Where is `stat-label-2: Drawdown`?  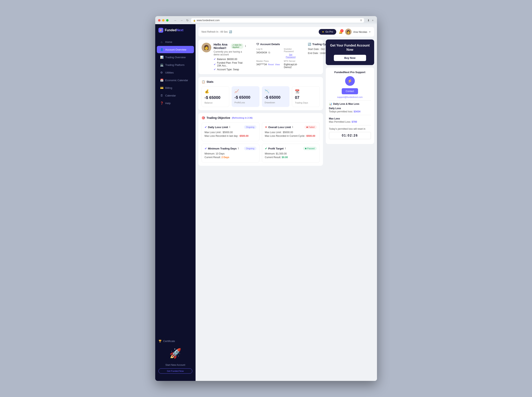 stat-label-2: Drawdown is located at coordinates (276, 103).